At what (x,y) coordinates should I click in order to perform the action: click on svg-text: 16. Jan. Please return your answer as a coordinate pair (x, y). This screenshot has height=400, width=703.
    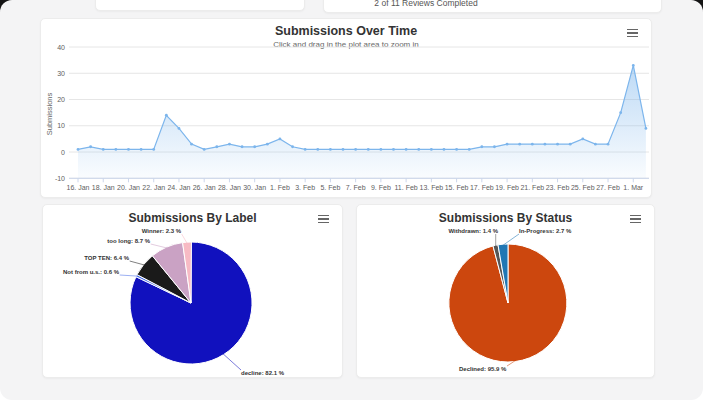
    Looking at the image, I should click on (78, 188).